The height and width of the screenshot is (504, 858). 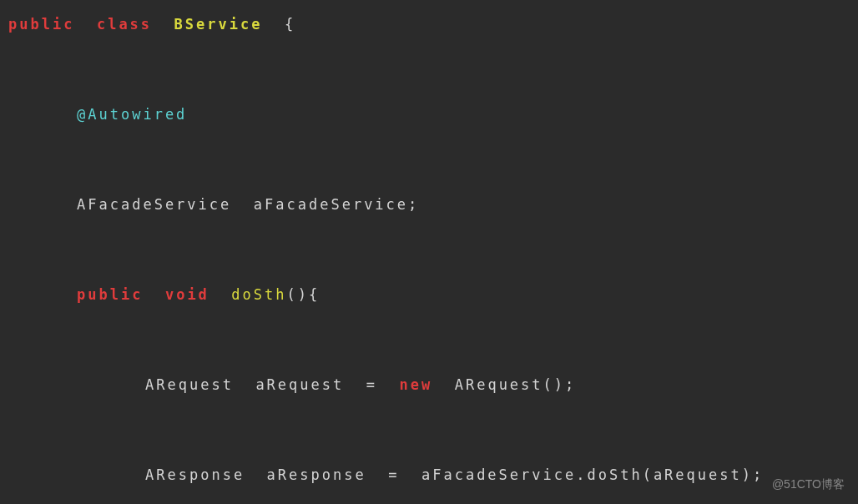 I want to click on class-name: BService, so click(x=219, y=24).